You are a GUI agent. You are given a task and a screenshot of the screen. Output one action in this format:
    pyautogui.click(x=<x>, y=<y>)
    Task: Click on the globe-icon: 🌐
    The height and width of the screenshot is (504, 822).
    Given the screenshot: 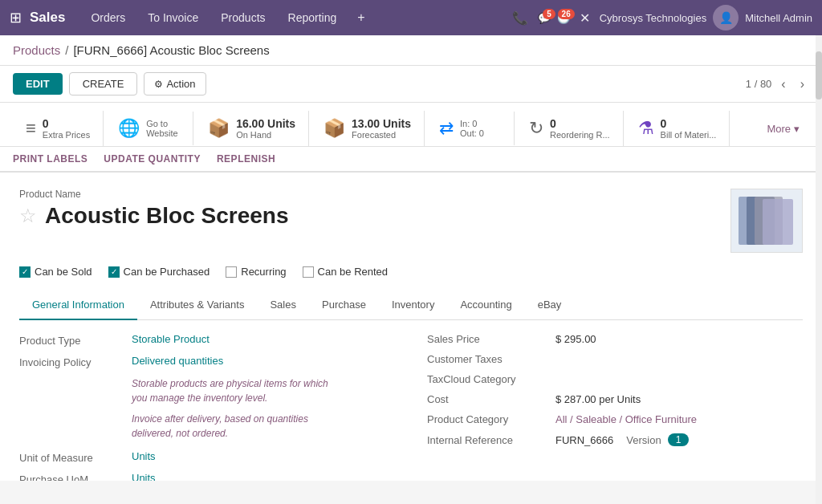 What is the action you would take?
    pyautogui.click(x=128, y=128)
    